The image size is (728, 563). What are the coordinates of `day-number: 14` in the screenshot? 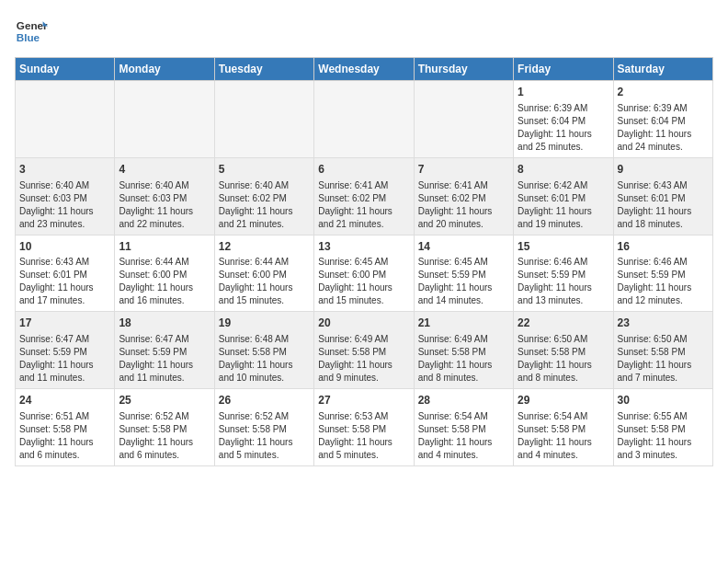 It's located at (463, 247).